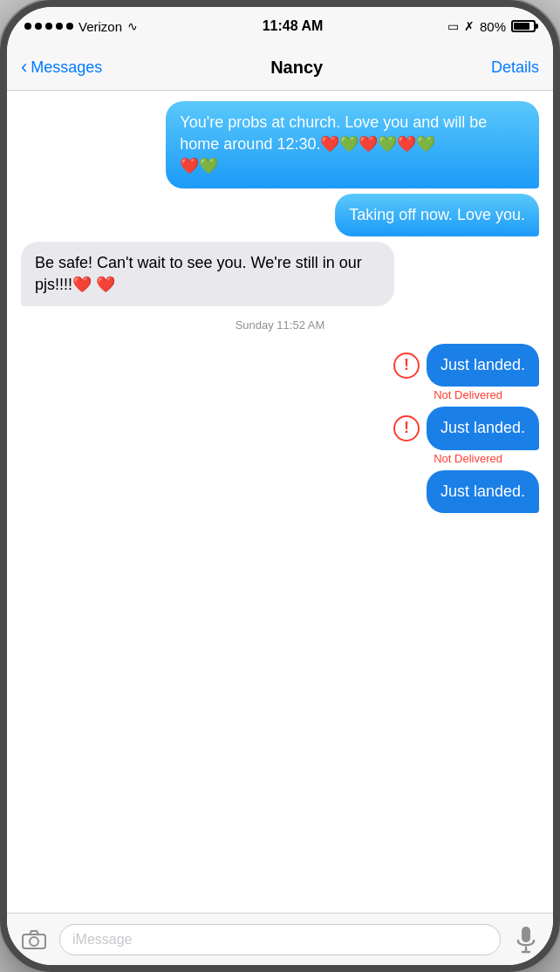 Image resolution: width=560 pixels, height=972 pixels. I want to click on message-text-3: Be safe! Can't wait to see you. We're st…, so click(199, 274).